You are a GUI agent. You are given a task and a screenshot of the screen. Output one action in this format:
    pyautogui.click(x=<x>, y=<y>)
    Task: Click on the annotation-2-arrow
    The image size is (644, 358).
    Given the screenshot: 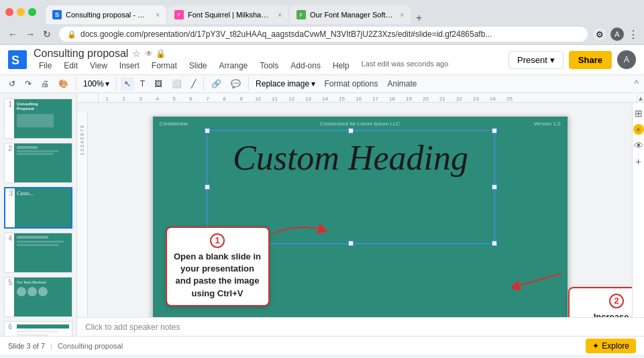 What is the action you would take?
    pyautogui.click(x=538, y=280)
    